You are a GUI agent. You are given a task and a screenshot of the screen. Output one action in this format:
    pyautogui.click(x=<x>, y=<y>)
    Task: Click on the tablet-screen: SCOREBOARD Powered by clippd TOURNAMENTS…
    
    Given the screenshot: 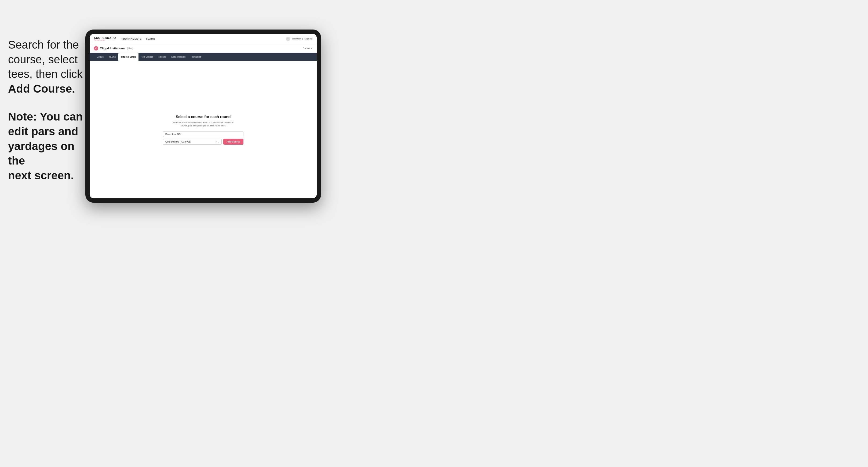 What is the action you would take?
    pyautogui.click(x=203, y=116)
    